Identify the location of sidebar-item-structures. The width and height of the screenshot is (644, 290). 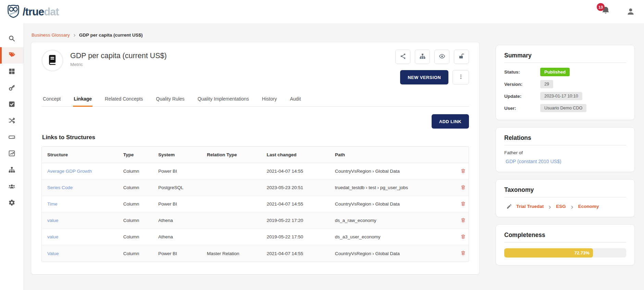
(12, 170).